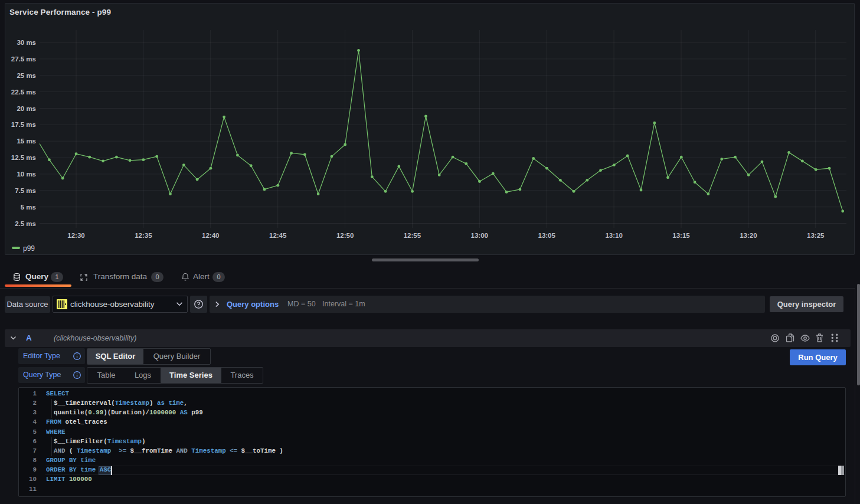 The width and height of the screenshot is (860, 504). I want to click on svg-text: 13:20, so click(748, 235).